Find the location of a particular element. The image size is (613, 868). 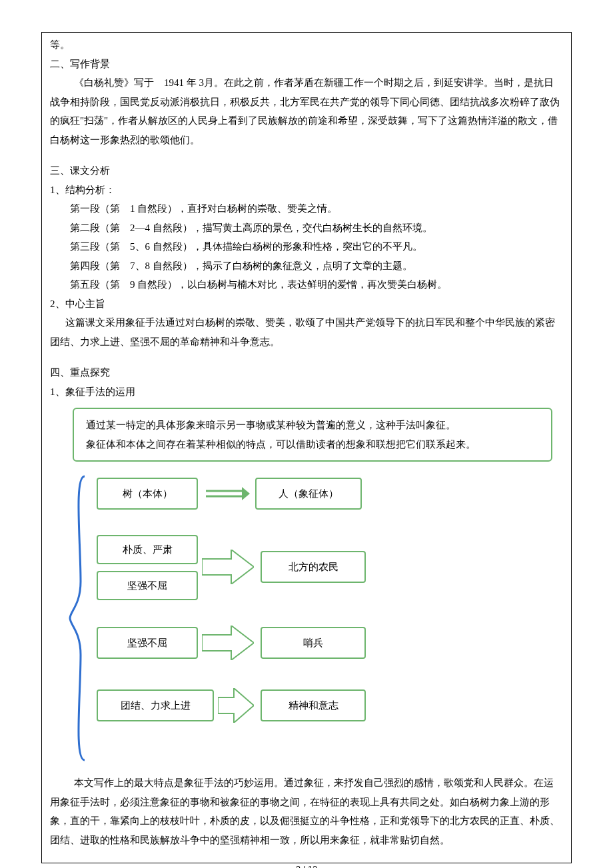

section-2-heading: 二、写作背景 is located at coordinates (306, 64).